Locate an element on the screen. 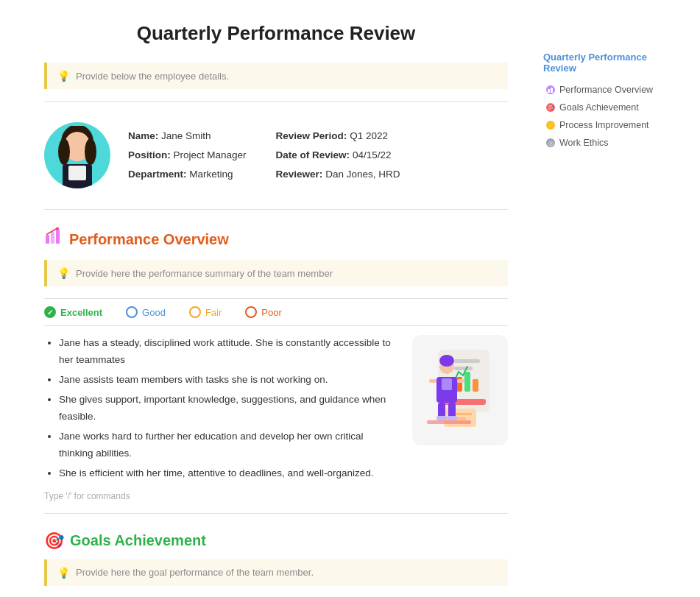 The width and height of the screenshot is (700, 597). department-label: Department: is located at coordinates (158, 174).